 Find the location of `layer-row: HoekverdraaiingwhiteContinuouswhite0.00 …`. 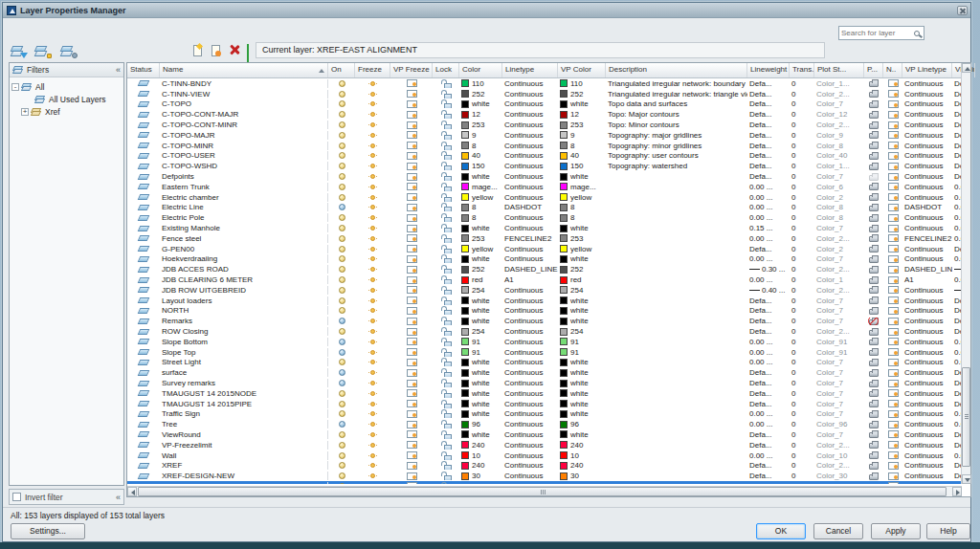

layer-row: HoekverdraaiingwhiteContinuouswhite0.00 … is located at coordinates (545, 260).